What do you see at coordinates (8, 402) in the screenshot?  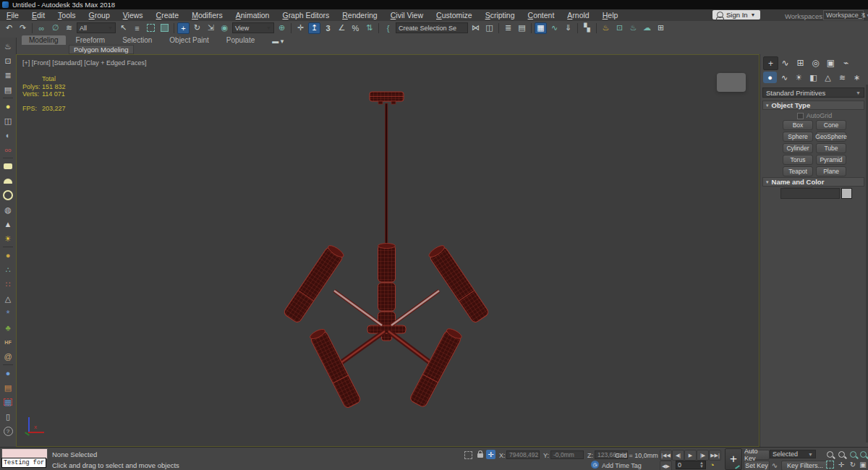 I see `box-selection-icon: ▦` at bounding box center [8, 402].